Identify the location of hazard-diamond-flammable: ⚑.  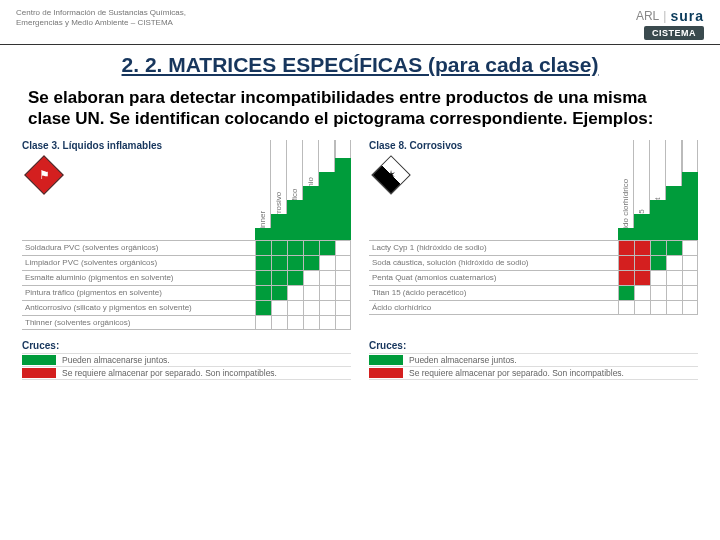
(44, 175).